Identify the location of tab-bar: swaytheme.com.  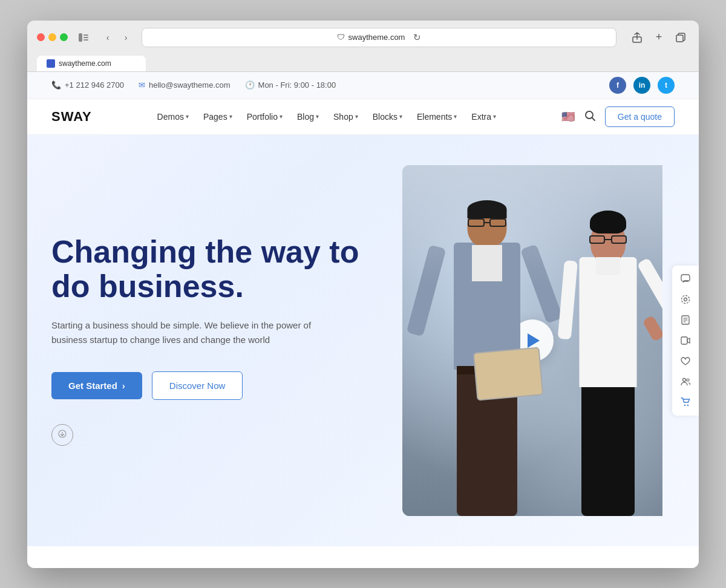
(363, 64).